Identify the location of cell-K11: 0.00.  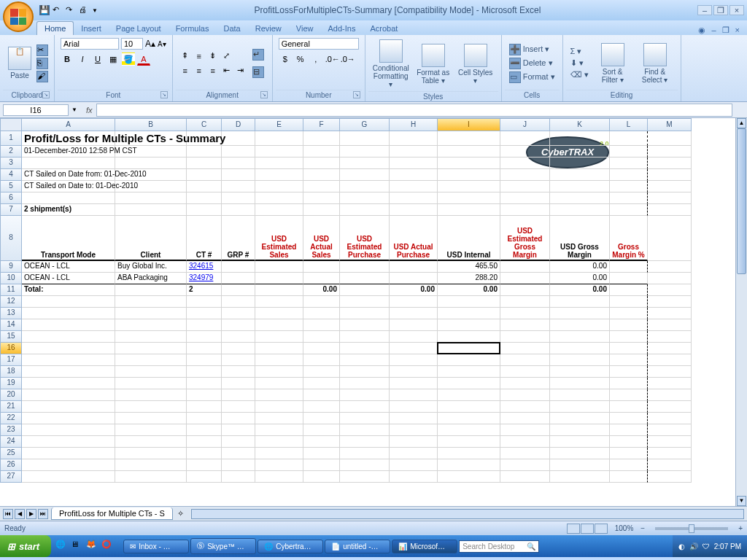
(580, 290).